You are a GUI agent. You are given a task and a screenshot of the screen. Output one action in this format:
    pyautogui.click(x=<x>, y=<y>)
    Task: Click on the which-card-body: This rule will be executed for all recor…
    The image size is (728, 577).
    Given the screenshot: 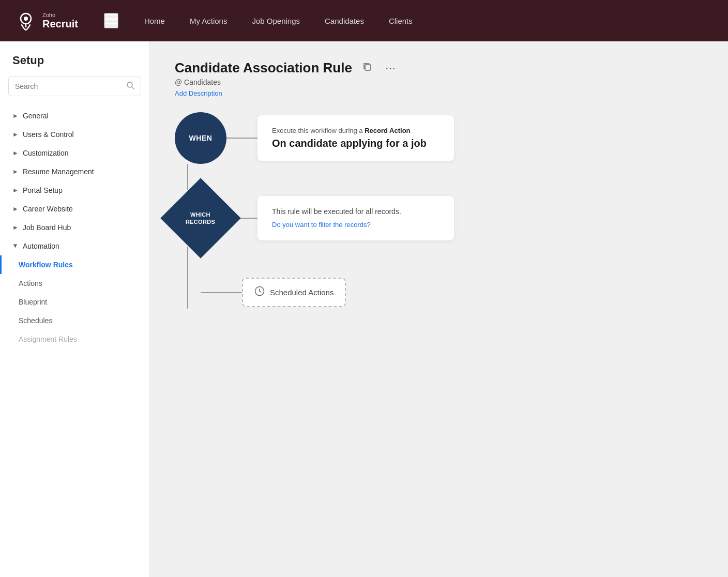 What is the action you would take?
    pyautogui.click(x=356, y=211)
    